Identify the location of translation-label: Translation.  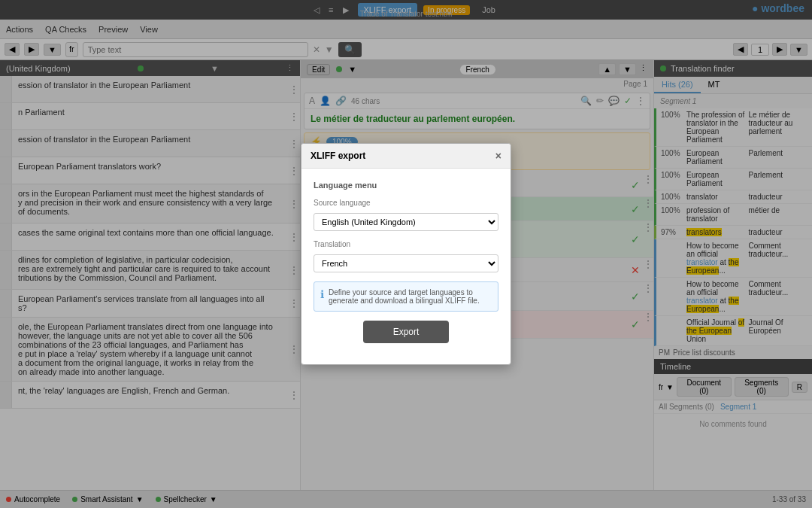
(406, 244).